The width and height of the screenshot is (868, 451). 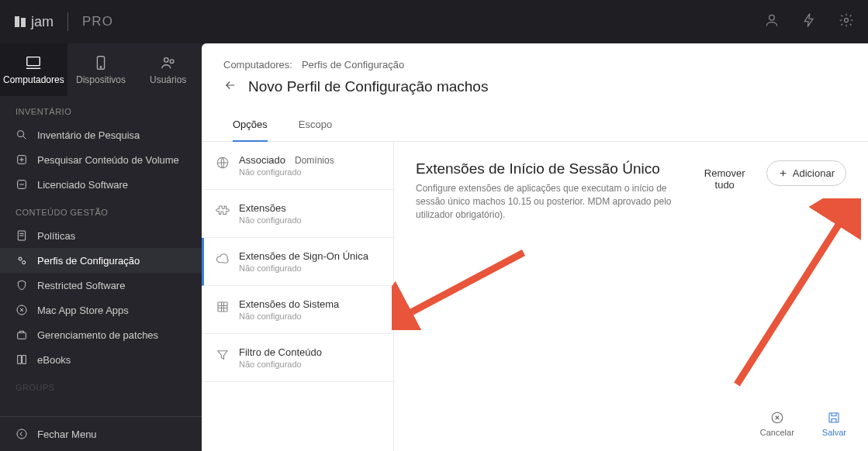 What do you see at coordinates (109, 160) in the screenshot?
I see `sidebar-item-label: Pesquisar Conteúdo de Volume` at bounding box center [109, 160].